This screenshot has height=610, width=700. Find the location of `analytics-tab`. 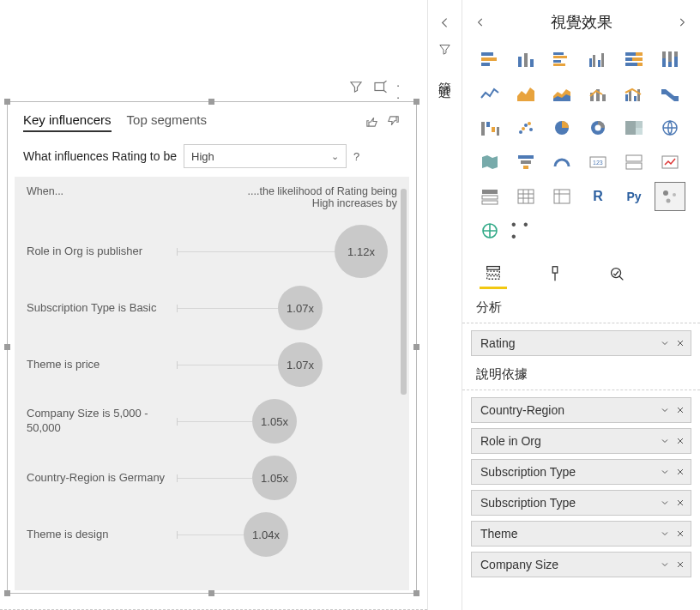

analytics-tab is located at coordinates (617, 276).